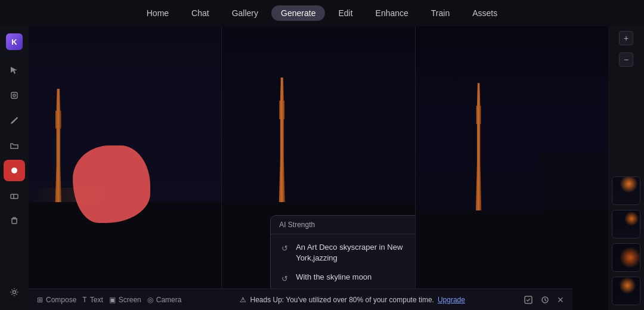 The image size is (644, 310). Describe the element at coordinates (97, 300) in the screenshot. I see `text-label: Text` at that location.